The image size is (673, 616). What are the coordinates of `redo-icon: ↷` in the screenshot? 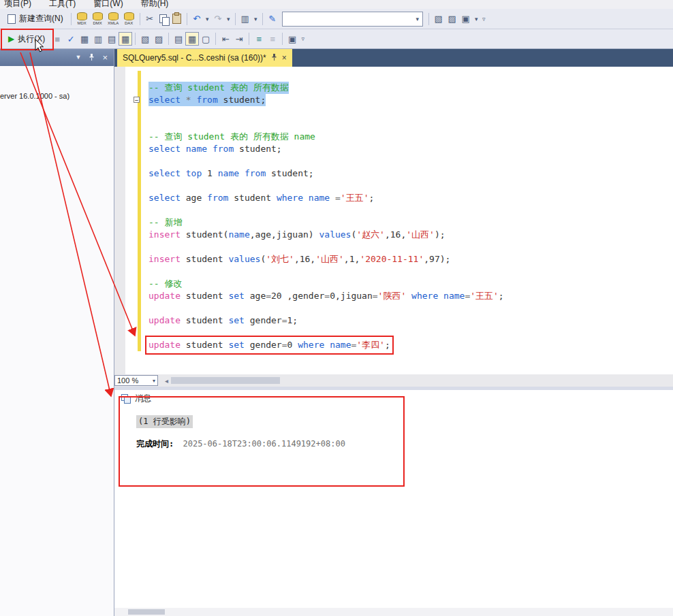 It's located at (218, 19).